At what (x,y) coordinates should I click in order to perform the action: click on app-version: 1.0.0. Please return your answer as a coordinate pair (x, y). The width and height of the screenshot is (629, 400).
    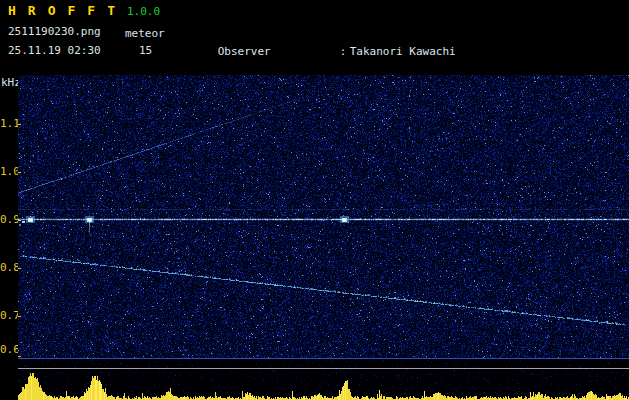
    Looking at the image, I should click on (144, 12).